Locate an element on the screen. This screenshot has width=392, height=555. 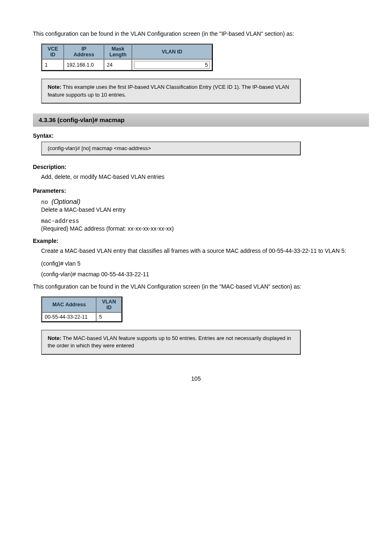
note-mac-vlan: Note: The MAC-based VLAN feature support… is located at coordinates (171, 342).